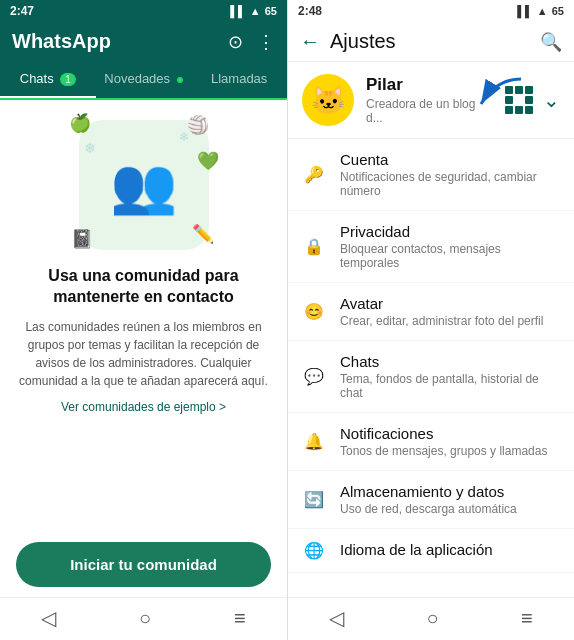 This screenshot has height=640, width=574. I want to click on chats-settings-subtitle: Tema, fondos de pantalla, historial de c…, so click(450, 386).